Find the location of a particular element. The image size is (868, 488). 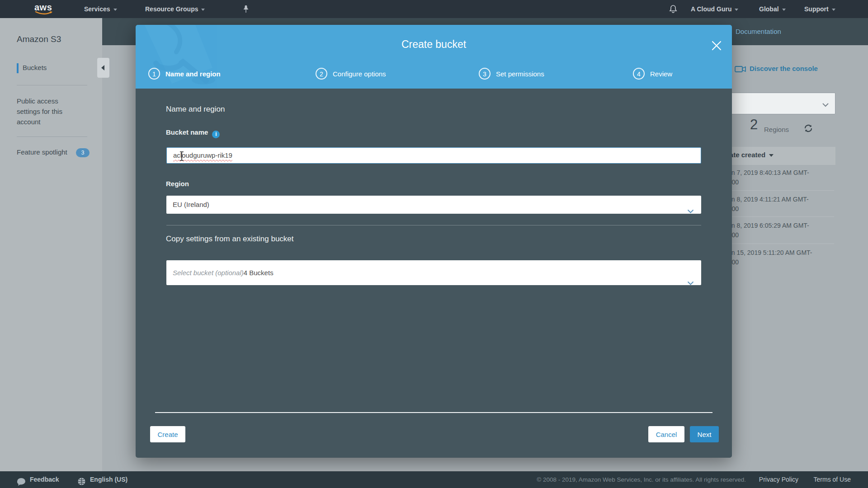

copyright-text: © 2008 - 2019, Amazon Web Services, Inc.… is located at coordinates (641, 480).